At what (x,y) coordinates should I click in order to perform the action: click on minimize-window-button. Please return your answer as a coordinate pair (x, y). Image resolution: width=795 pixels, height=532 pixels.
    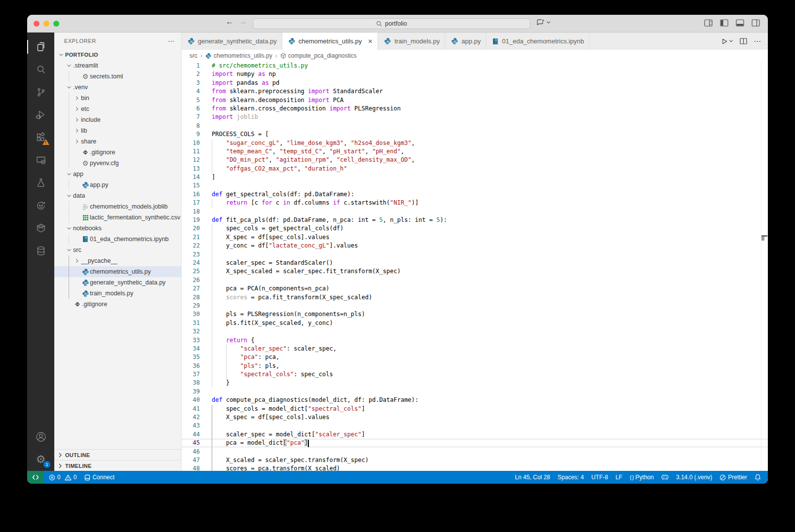
    Looking at the image, I should click on (46, 24).